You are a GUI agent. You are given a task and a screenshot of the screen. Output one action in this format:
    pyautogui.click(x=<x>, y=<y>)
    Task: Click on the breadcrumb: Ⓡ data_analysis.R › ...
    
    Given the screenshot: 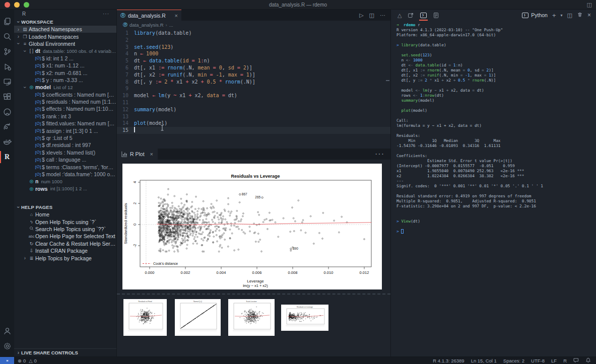 What is the action you would take?
    pyautogui.click(x=254, y=25)
    